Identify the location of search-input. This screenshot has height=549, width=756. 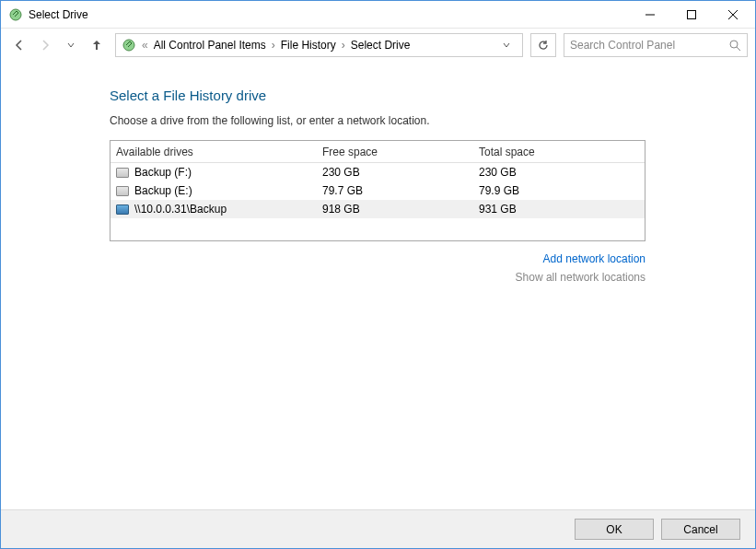
(649, 45).